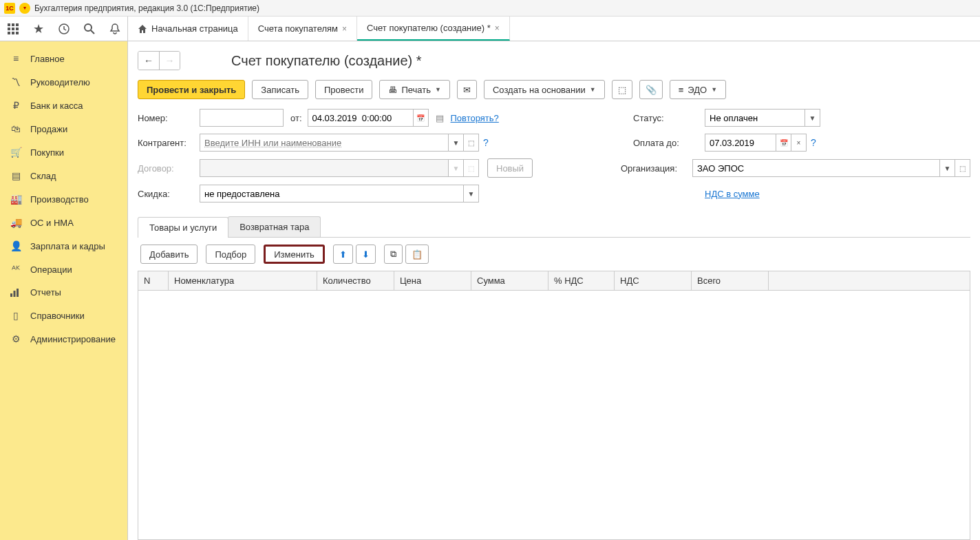 This screenshot has height=540, width=980. Describe the element at coordinates (149, 61) in the screenshot. I see `back-button: ←` at that location.